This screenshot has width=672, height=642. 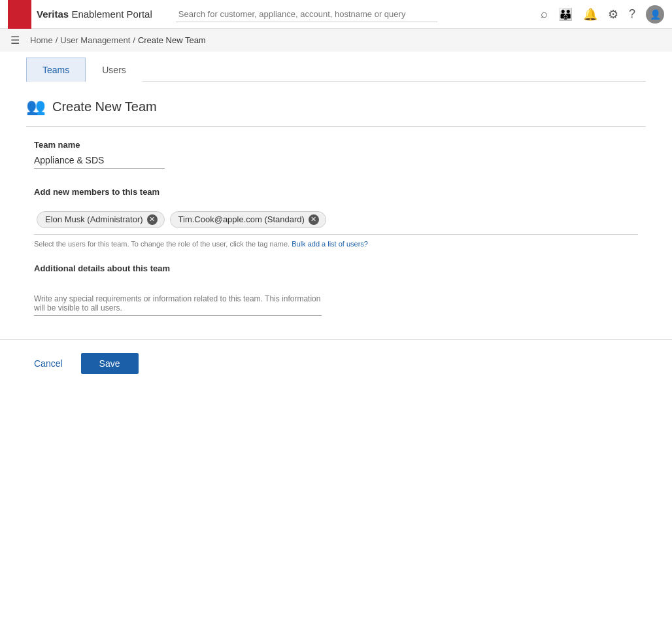 I want to click on bell-icon: 🔔, so click(x=590, y=14).